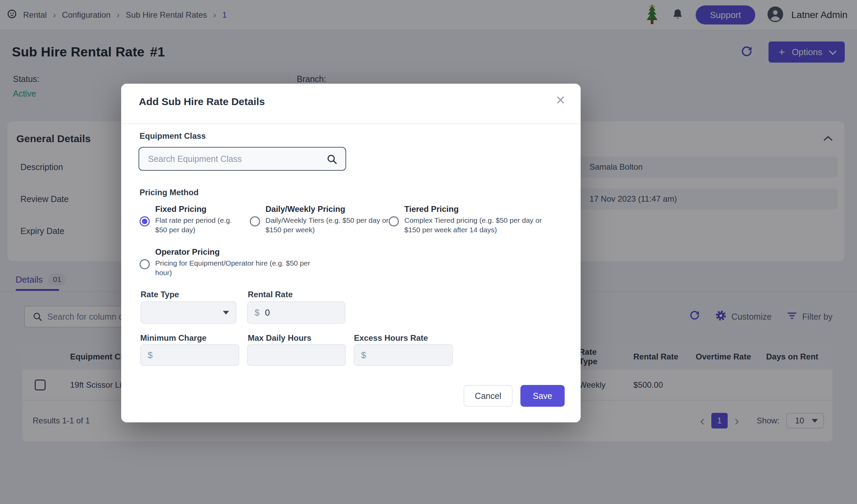 The image size is (857, 504). I want to click on option-description: Flat rate per period (e.g. $50 per day), so click(200, 225).